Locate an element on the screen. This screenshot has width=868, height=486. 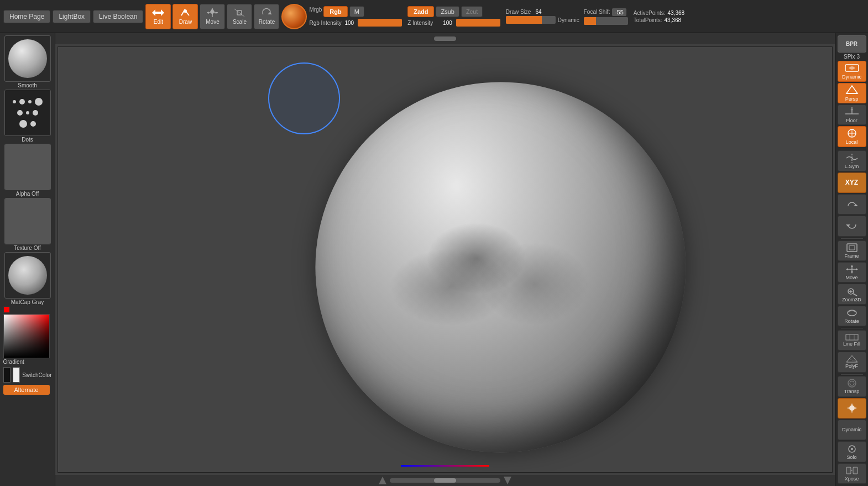
transp-label: Transp is located at coordinates (852, 391).